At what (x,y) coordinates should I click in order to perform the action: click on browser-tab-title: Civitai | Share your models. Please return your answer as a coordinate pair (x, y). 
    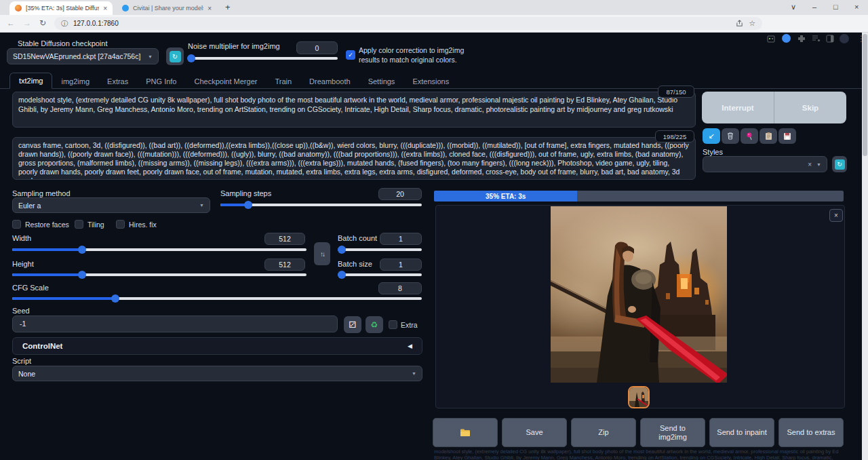
    Looking at the image, I should click on (168, 8).